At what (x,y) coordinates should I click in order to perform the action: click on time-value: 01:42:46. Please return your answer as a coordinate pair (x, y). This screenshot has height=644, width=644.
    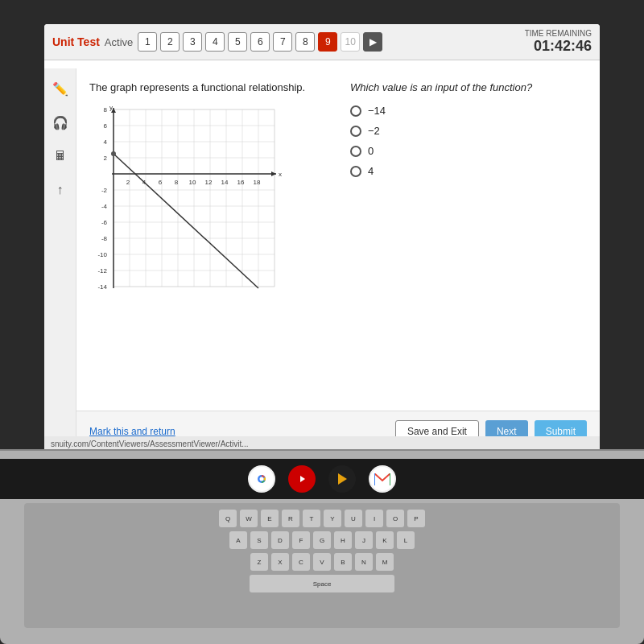
    Looking at the image, I should click on (563, 46).